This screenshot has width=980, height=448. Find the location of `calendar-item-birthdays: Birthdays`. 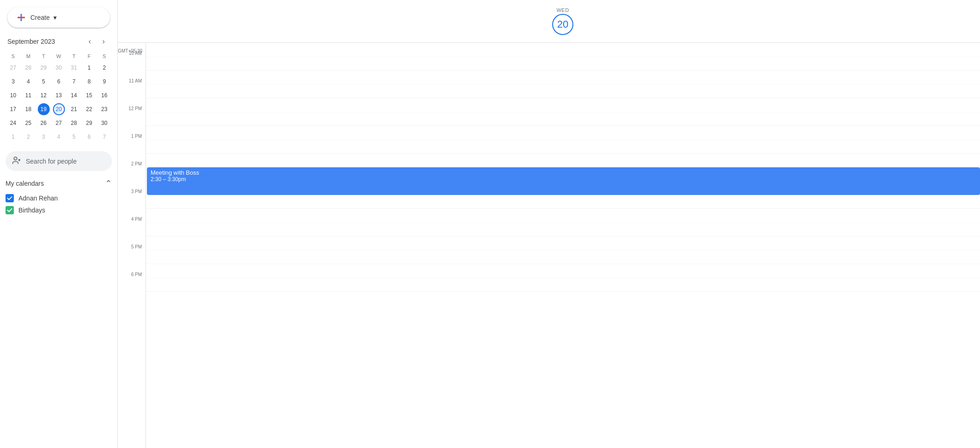

calendar-item-birthdays: Birthdays is located at coordinates (59, 210).